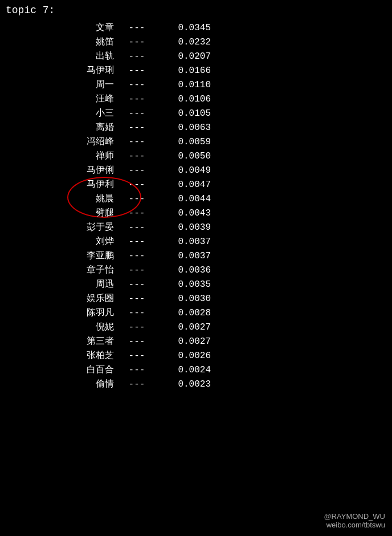 Image resolution: width=392 pixels, height=536 pixels. What do you see at coordinates (63, 170) in the screenshot?
I see `term-label: 马伊俐` at bounding box center [63, 170].